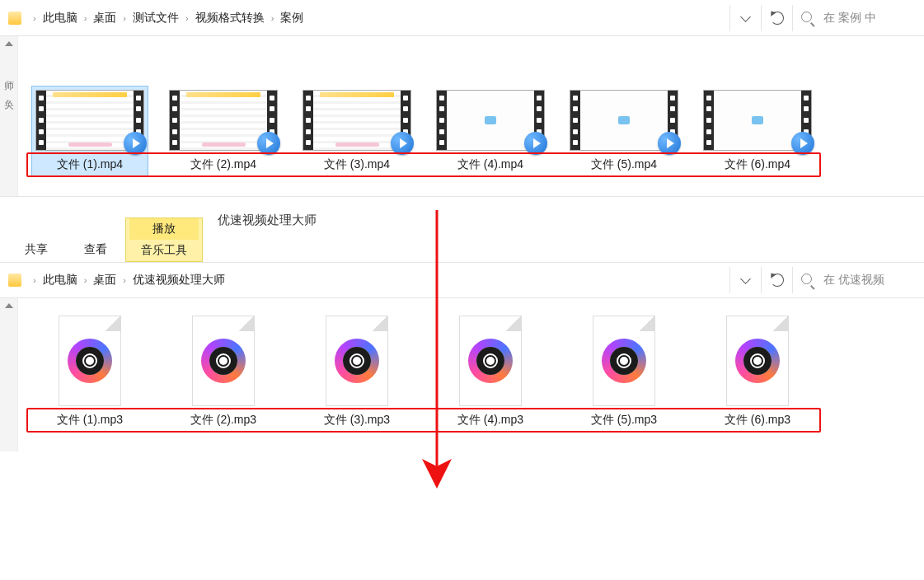 Image resolution: width=924 pixels, height=580 pixels. Describe the element at coordinates (164, 240) in the screenshot. I see `tab-music-tools-group: 播放 音乐工具` at that location.